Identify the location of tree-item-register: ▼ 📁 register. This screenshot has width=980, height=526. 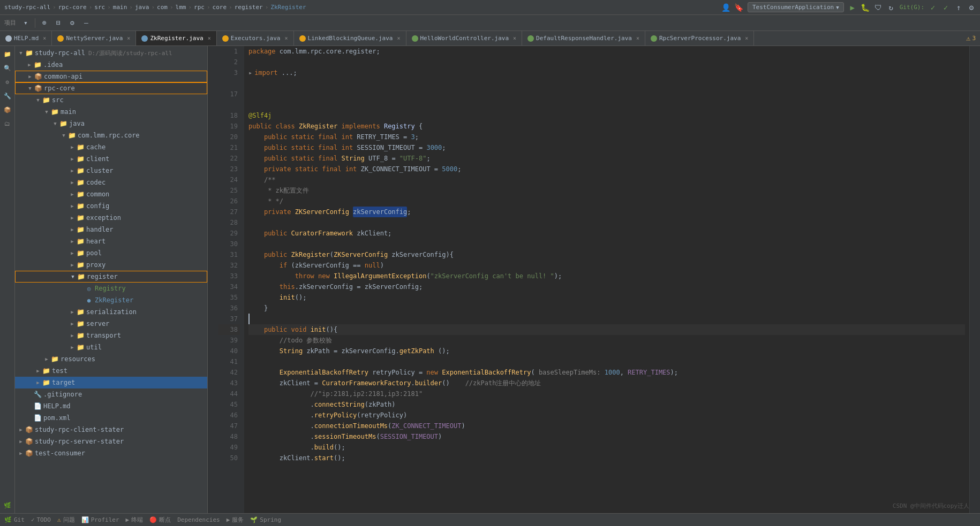
(111, 277).